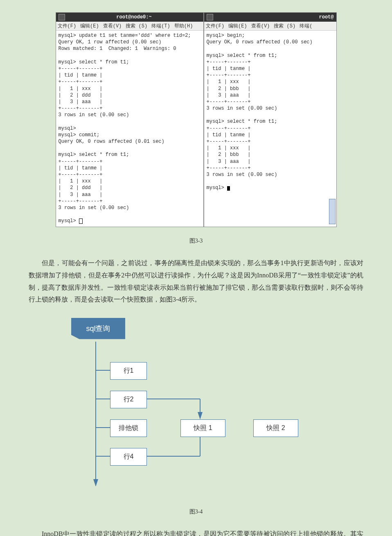 The width and height of the screenshot is (392, 536). I want to click on terminal-body-right: mysql> begin; Query OK, 0 rows affected …, so click(270, 128).